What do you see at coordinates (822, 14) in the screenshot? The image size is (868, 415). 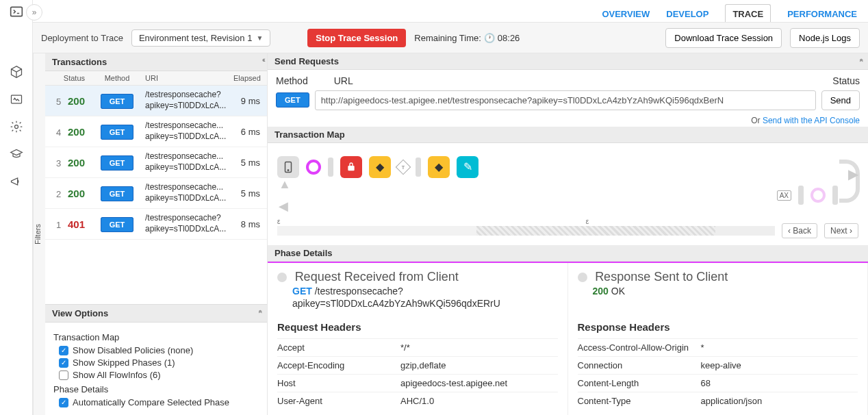 I see `tab-performance: PERFORMANCE` at bounding box center [822, 14].